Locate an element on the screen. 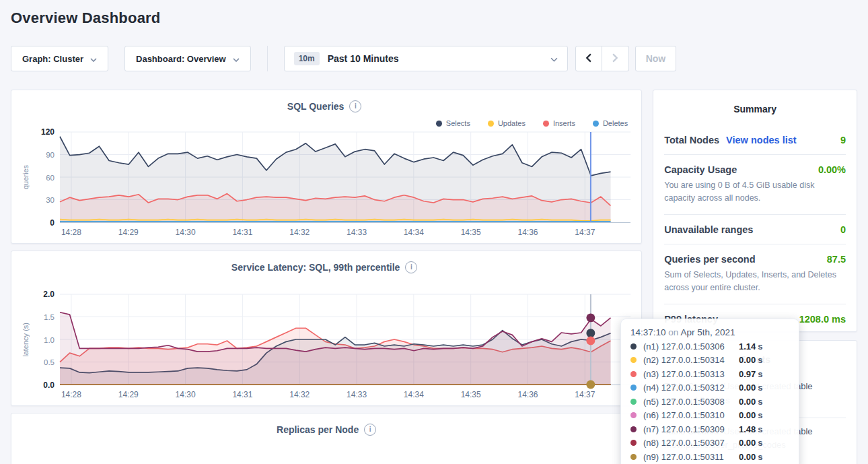 This screenshot has height=464, width=868. tooltip-row: (n6) 127.0.0.1:503100.00s is located at coordinates (710, 415).